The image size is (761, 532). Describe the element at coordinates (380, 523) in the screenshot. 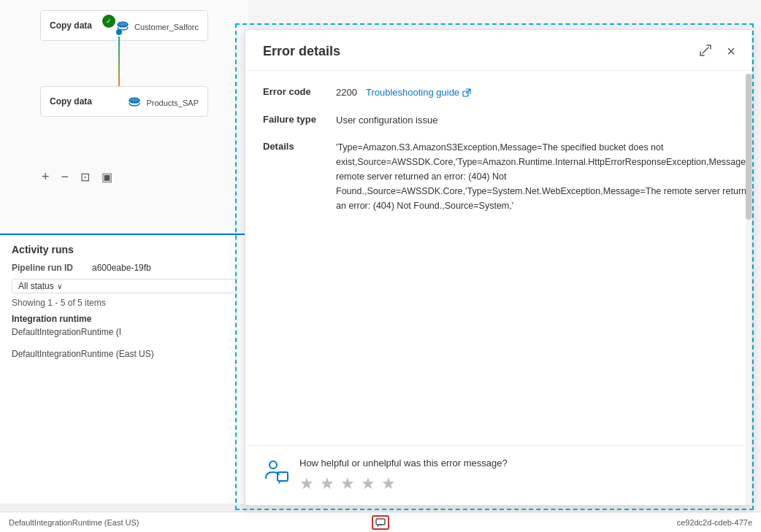

I see `status-bar-center` at that location.